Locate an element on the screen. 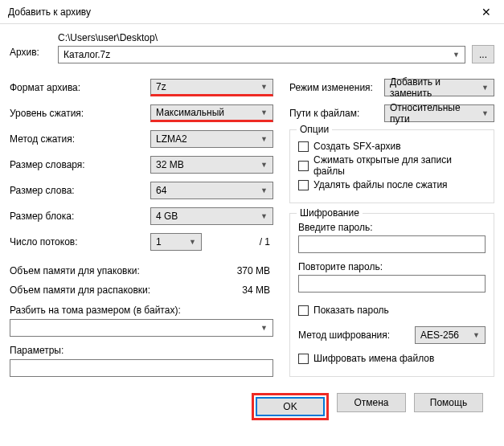 This screenshot has width=504, height=446. word-combo: 64 ▼ is located at coordinates (212, 190).